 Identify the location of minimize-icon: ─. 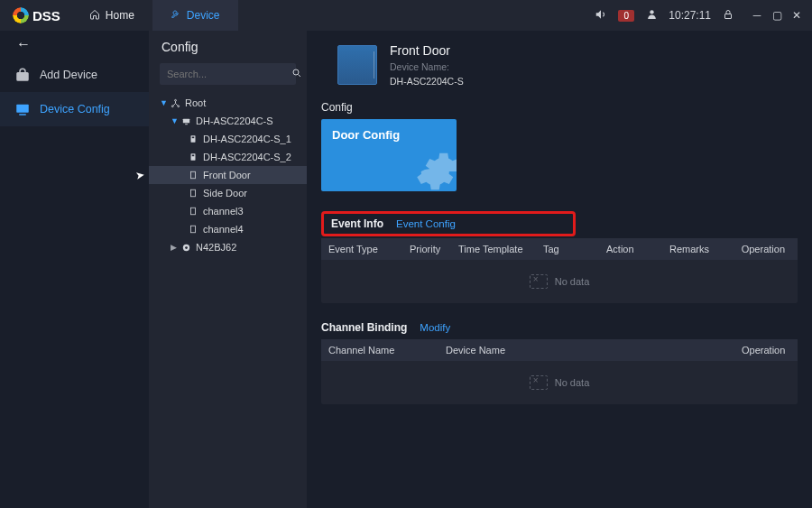
(757, 15).